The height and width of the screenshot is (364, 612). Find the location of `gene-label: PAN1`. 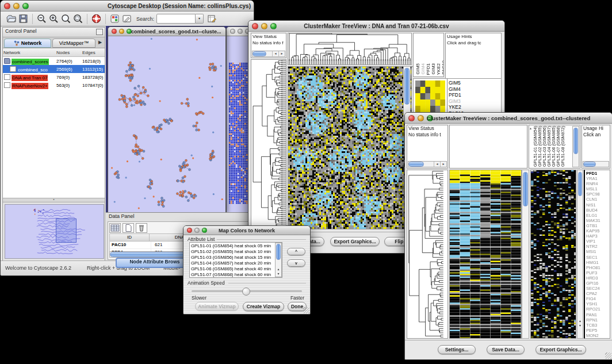

gene-label: PAN1 is located at coordinates (597, 315).